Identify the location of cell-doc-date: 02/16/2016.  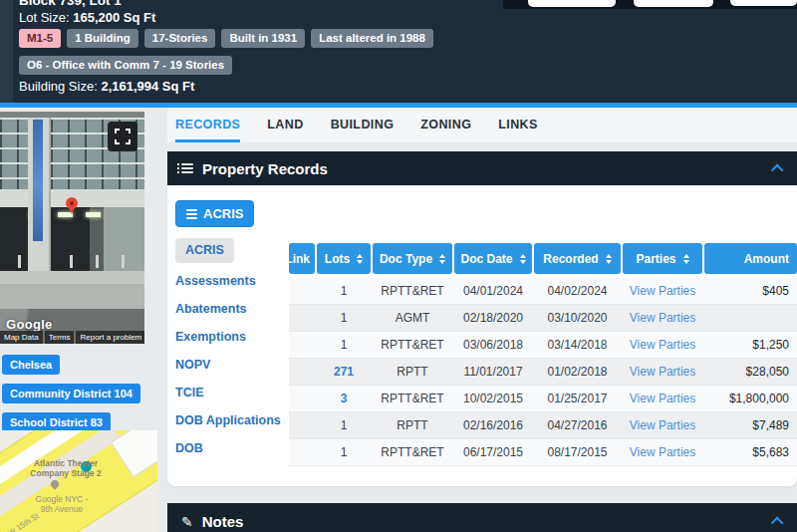
(493, 425).